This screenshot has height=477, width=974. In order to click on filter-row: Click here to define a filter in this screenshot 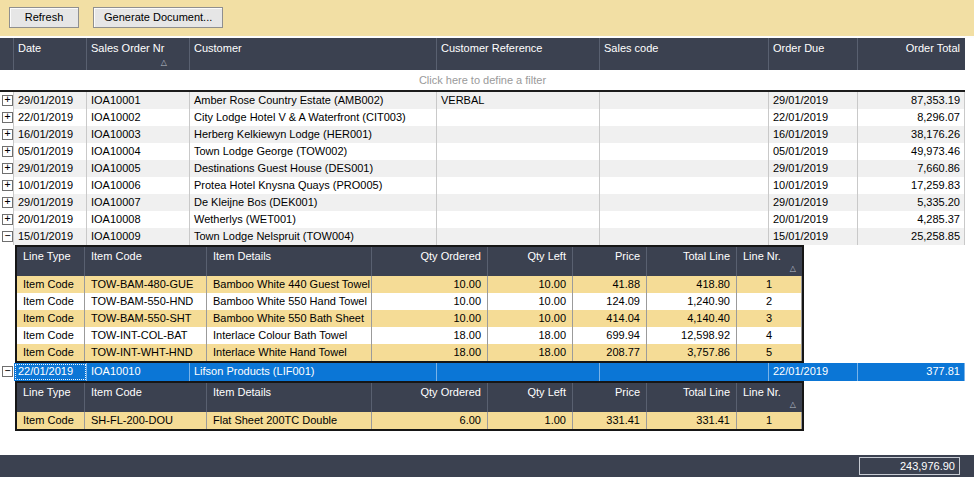, I will do `click(482, 81)`.